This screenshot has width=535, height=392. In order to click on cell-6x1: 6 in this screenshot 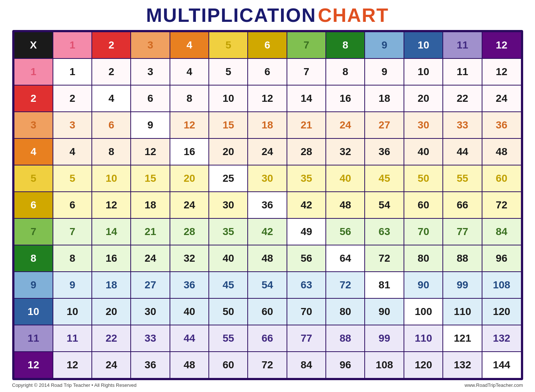, I will do `click(73, 205)`.